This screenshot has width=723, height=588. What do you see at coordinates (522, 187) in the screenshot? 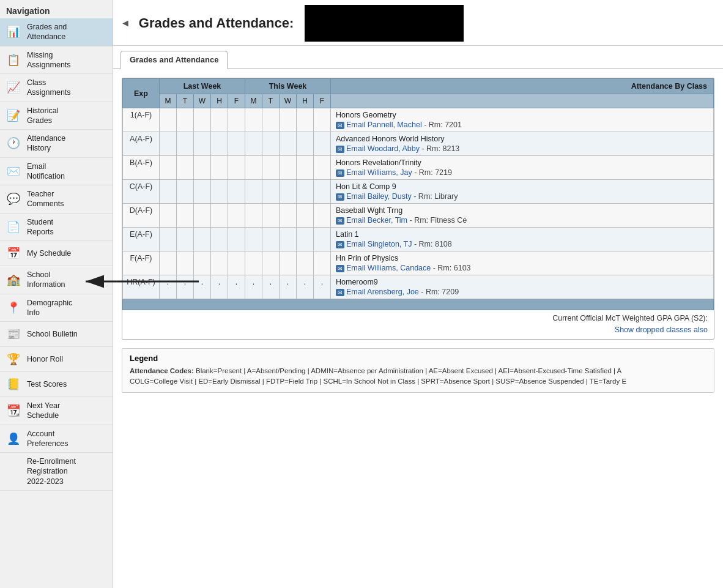
I see `course-name-3: Hon Lit & Comp 9` at bounding box center [522, 187].